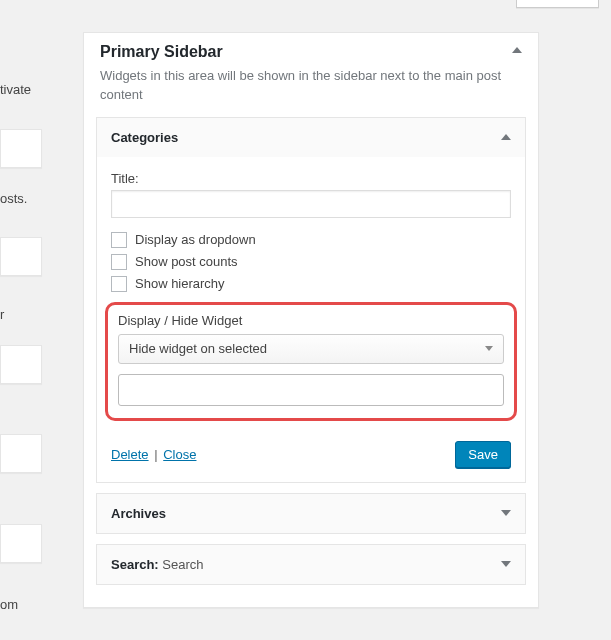  What do you see at coordinates (180, 454) in the screenshot?
I see `close-link: Close` at bounding box center [180, 454].